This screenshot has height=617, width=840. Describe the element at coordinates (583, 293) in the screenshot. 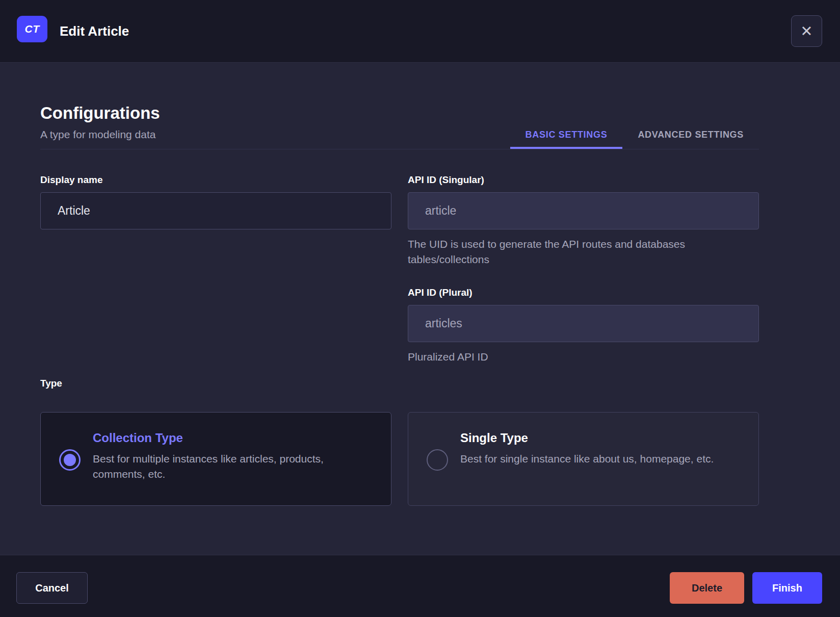

I see `api-id-plural-label: API ID (Plural)` at that location.